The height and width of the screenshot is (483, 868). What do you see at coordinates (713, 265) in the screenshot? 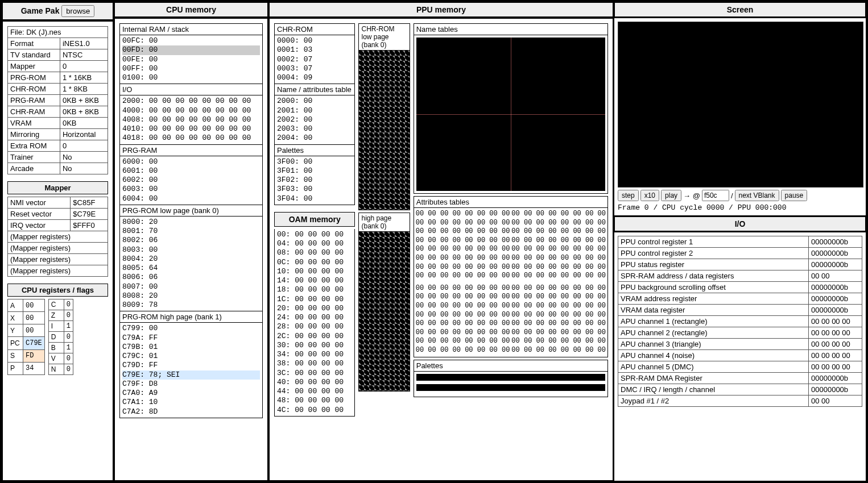
I see `io-label: PPU status register` at bounding box center [713, 265].